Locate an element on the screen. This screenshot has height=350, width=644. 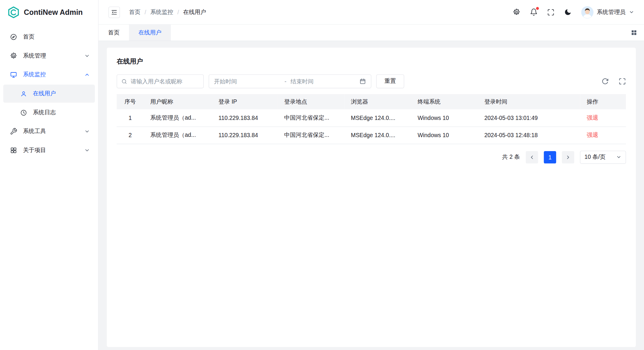
sidebar-item-system-management: 系统管理 is located at coordinates (49, 56).